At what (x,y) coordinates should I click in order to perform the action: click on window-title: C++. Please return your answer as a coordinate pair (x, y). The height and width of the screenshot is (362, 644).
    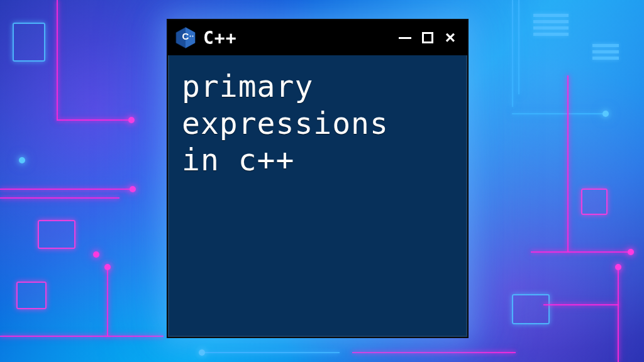
    Looking at the image, I should click on (297, 38).